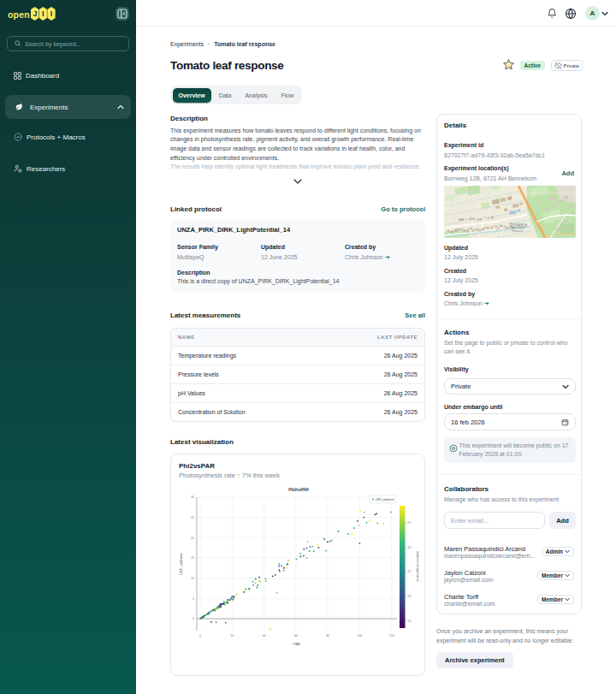 This screenshot has width=616, height=694. What do you see at coordinates (410, 621) in the screenshot?
I see `svg-text: 23` at bounding box center [410, 621].